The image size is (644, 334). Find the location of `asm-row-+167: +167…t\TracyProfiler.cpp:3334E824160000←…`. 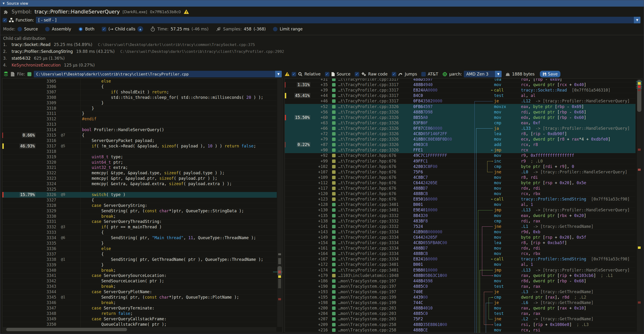

asm-row-+167: +167…t\TracyProfiler.cpp:3334E824160000←… is located at coordinates (460, 259).